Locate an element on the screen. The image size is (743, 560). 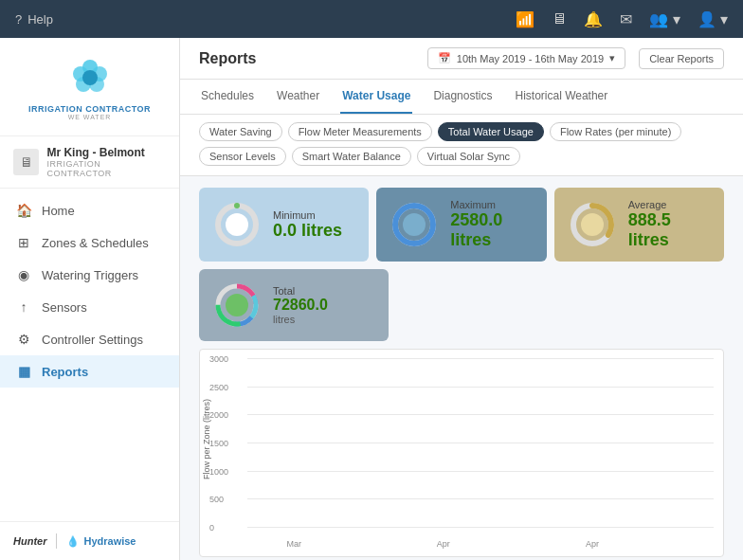
tab-schedules: Schedules is located at coordinates (227, 97).